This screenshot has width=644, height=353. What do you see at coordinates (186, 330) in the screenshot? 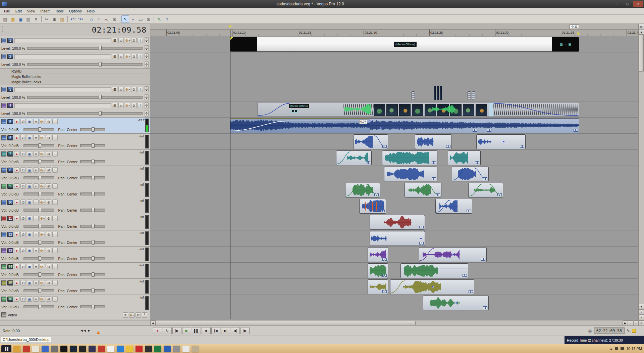
I see `play-button: ▶` at bounding box center [186, 330].